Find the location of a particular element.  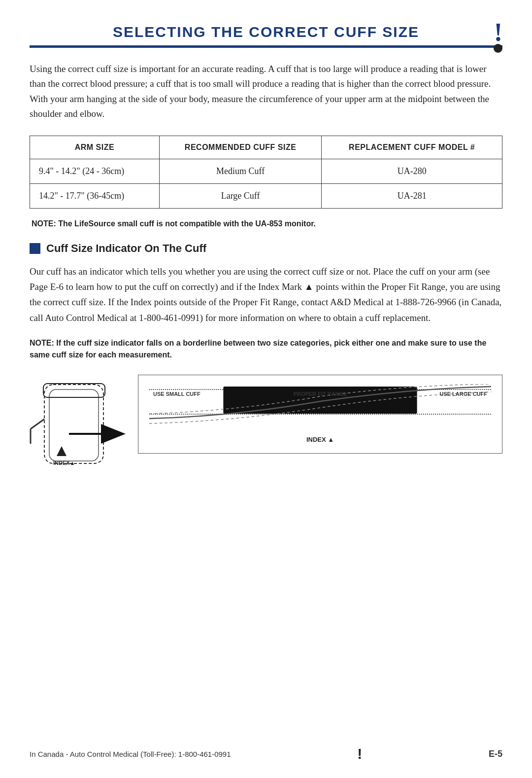

table-header-row: ARM SIZE RECOMMENDED CUFF SIZE REPLACEME… is located at coordinates (266, 147).